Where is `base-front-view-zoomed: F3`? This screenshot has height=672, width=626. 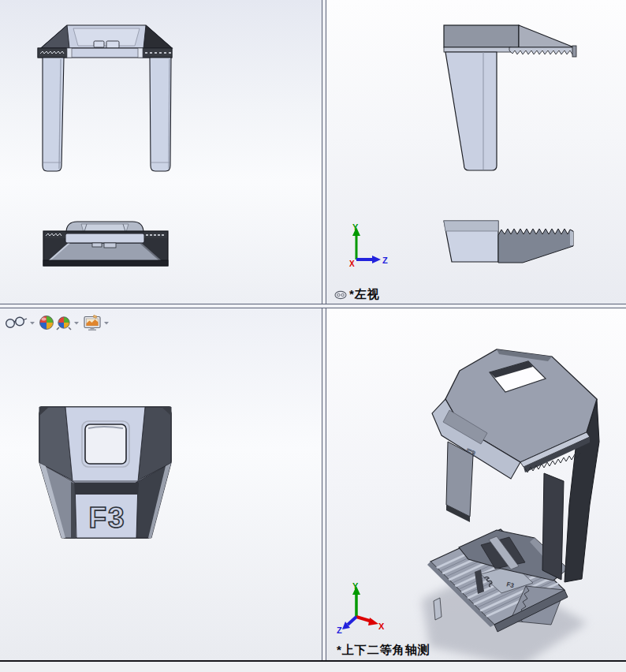
base-front-view-zoomed: F3 is located at coordinates (106, 472).